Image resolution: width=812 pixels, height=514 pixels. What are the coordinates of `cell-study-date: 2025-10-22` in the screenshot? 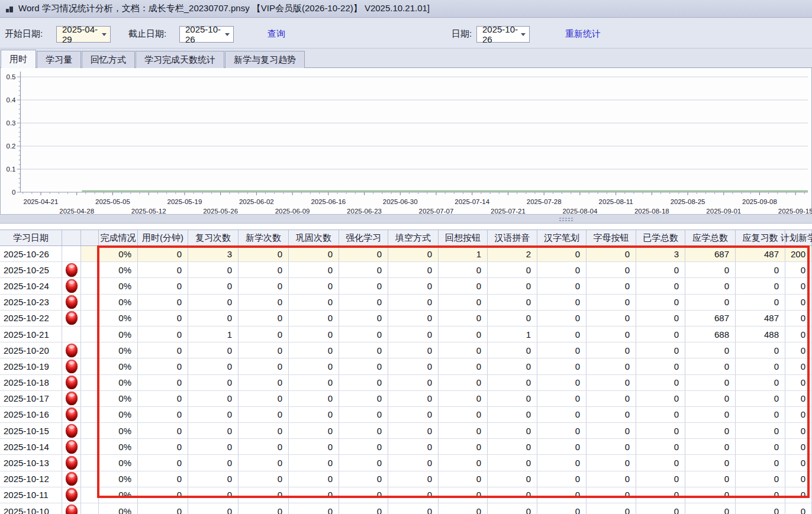 It's located at (31, 318).